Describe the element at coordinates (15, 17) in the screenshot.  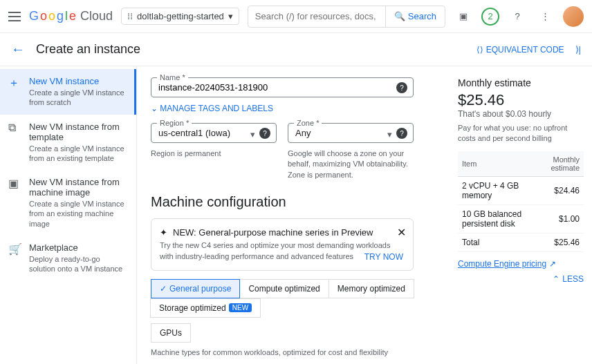
I see `nav-menu-icon` at that location.